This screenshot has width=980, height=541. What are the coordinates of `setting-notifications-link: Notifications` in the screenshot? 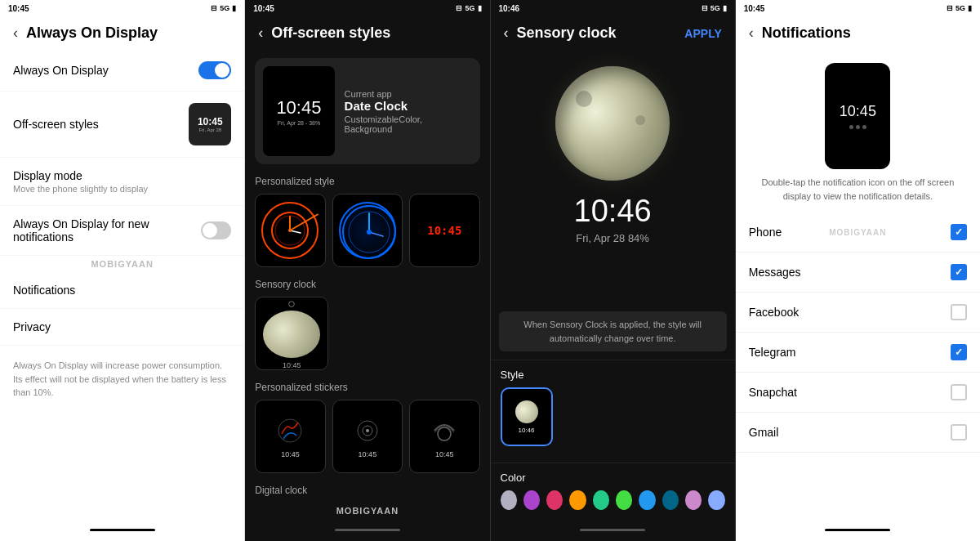 It's located at (122, 291).